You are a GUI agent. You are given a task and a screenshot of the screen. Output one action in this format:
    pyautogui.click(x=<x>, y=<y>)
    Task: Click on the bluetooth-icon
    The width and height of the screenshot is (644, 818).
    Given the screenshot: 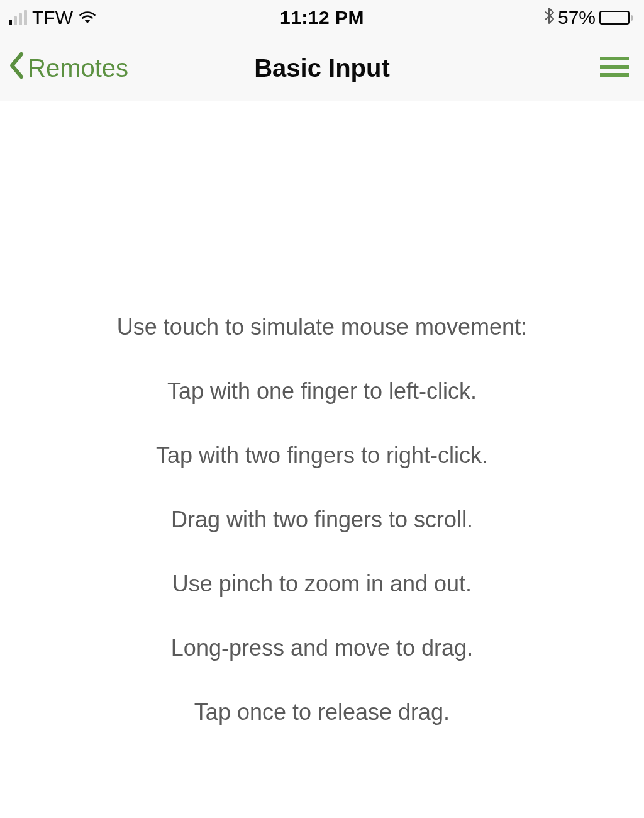 What is the action you would take?
    pyautogui.click(x=549, y=18)
    